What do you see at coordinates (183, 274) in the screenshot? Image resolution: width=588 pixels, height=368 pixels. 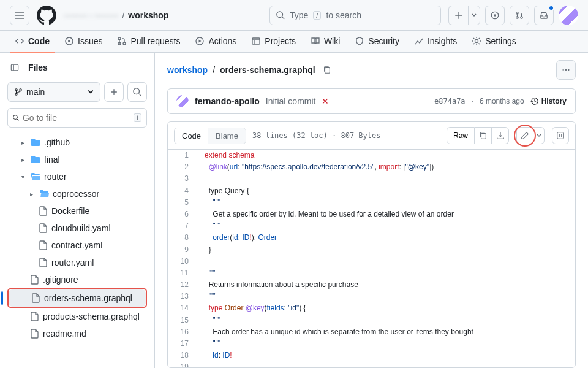 I see `line-number: 11` at bounding box center [183, 274].